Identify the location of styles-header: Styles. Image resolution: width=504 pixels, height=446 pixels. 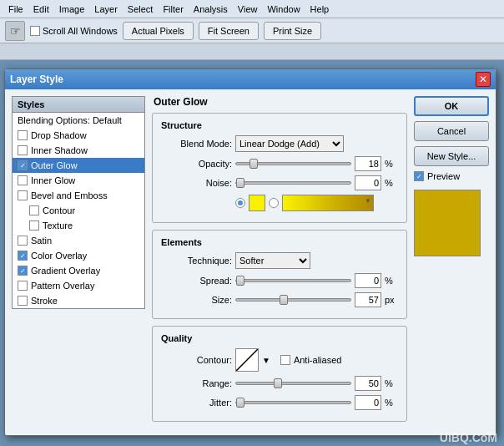
(78, 104).